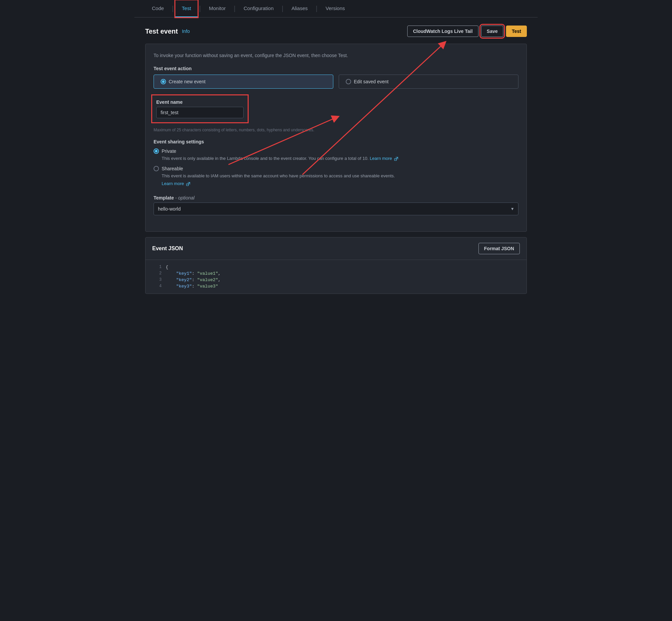  Describe the element at coordinates (336, 130) in the screenshot. I see `event-name-hint: Maximum of 25 characters consisting of l…` at that location.